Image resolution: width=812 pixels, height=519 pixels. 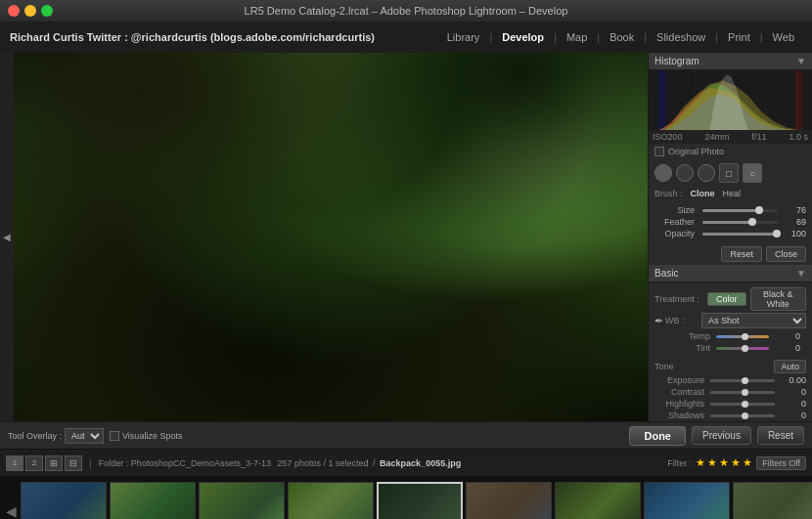 What do you see at coordinates (659, 321) in the screenshot?
I see `eyedropper-icon: ✒` at bounding box center [659, 321].